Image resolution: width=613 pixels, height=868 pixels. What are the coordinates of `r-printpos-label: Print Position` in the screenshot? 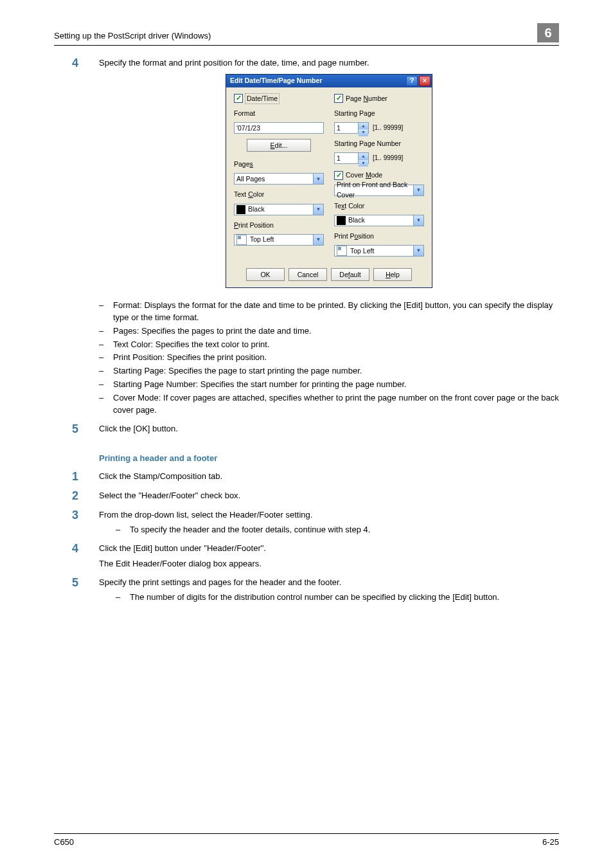 It's located at (379, 237).